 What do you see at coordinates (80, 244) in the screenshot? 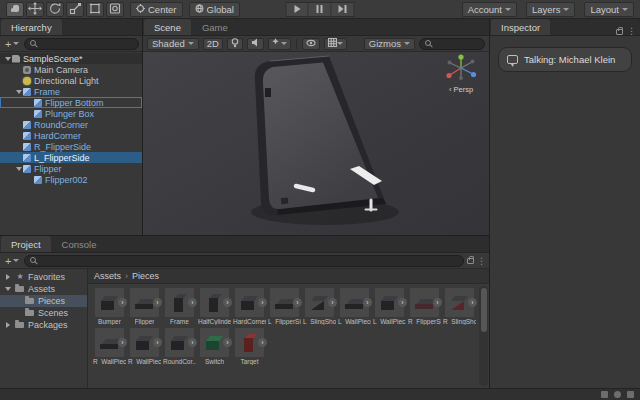
I see `tab-console: Console` at bounding box center [80, 244].